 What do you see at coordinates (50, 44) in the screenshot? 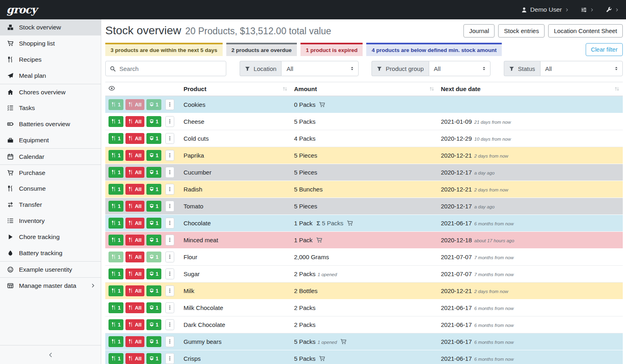
I see `sidebar-item-shopping-list: Shopping list` at bounding box center [50, 44].